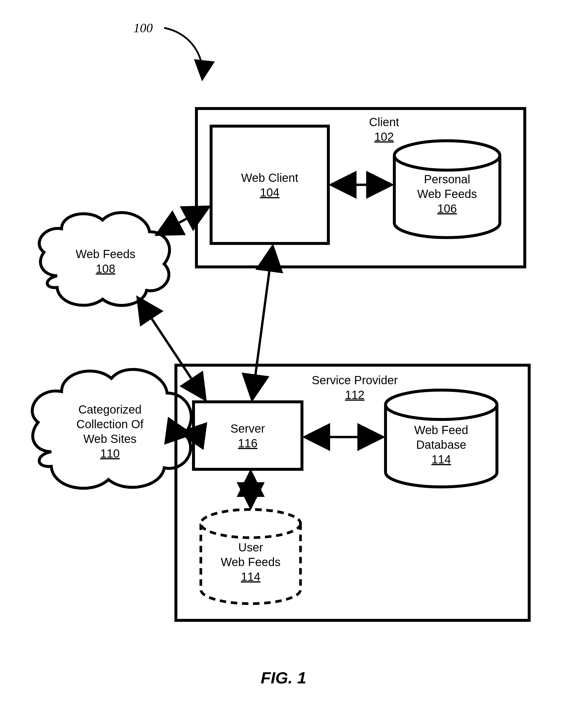 Image resolution: width=567 pixels, height=728 pixels. I want to click on web-client-number: 104, so click(270, 193).